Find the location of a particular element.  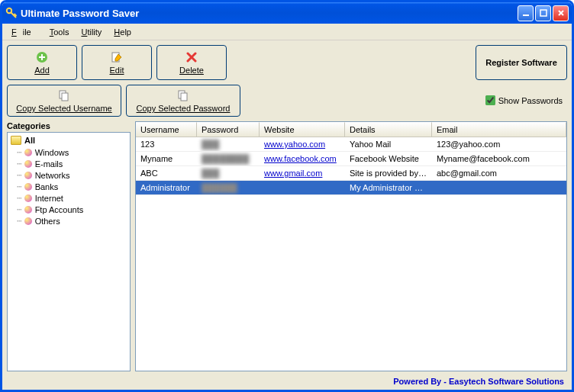

window-title: Ultimate Password Saver is located at coordinates (269, 14).